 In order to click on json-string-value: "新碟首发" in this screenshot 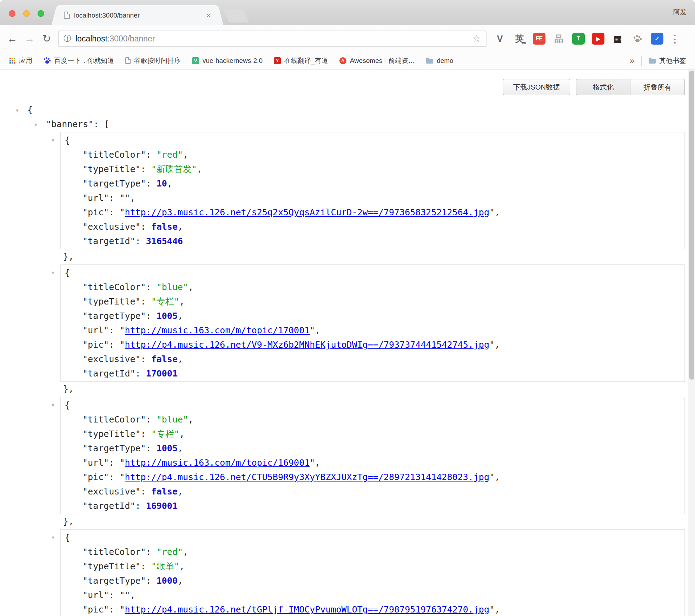, I will do `click(174, 169)`.